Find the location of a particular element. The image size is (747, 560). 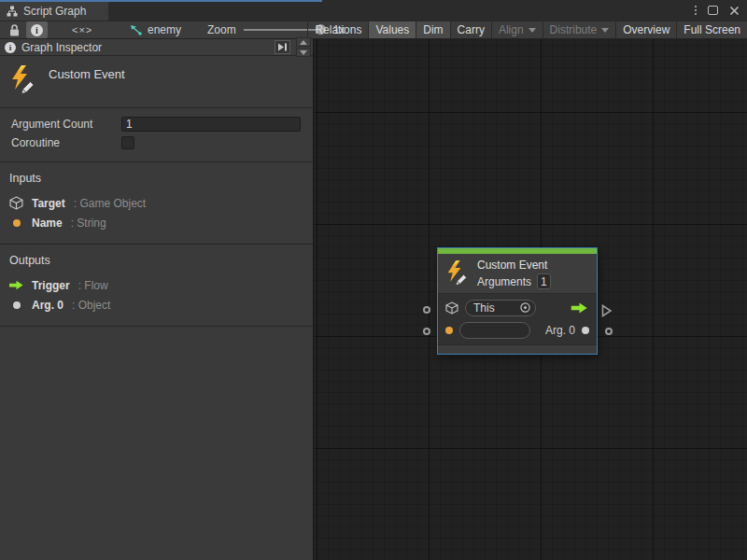

target-object-value: This is located at coordinates (484, 308).